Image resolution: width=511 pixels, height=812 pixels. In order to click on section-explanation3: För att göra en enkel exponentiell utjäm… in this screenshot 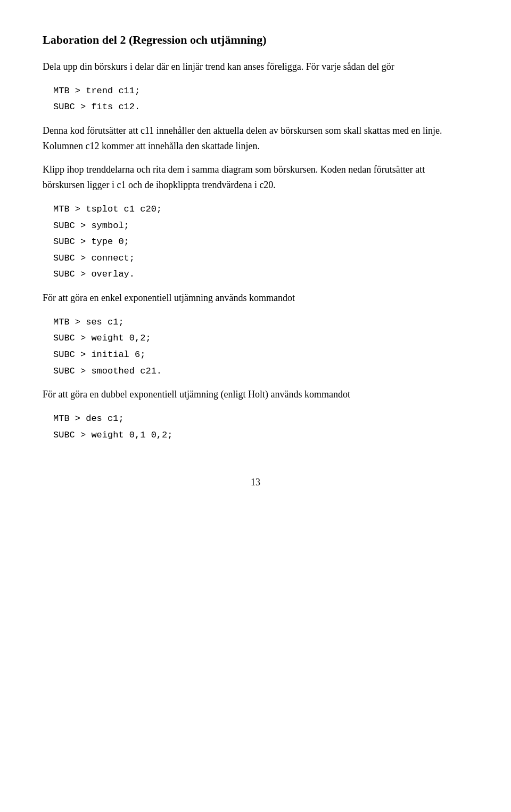, I will do `click(256, 335)`.